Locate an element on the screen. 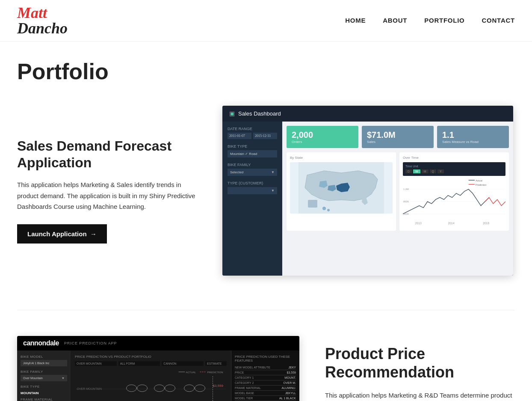 The image size is (532, 401). nav-about: ABOUT is located at coordinates (395, 21).